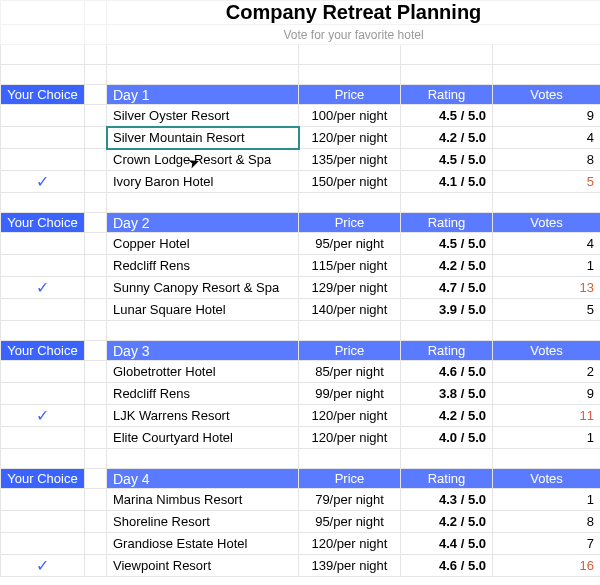 This screenshot has height=585, width=600. What do you see at coordinates (203, 288) in the screenshot?
I see `hotel-name-cell: Sunny Canopy Resort & Spa` at bounding box center [203, 288].